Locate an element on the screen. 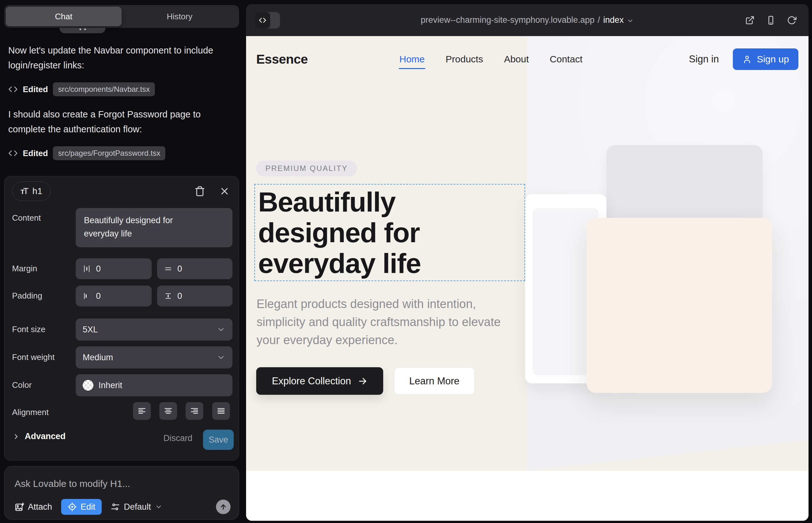 This screenshot has width=812, height=523. attach-image-icon is located at coordinates (19, 507).